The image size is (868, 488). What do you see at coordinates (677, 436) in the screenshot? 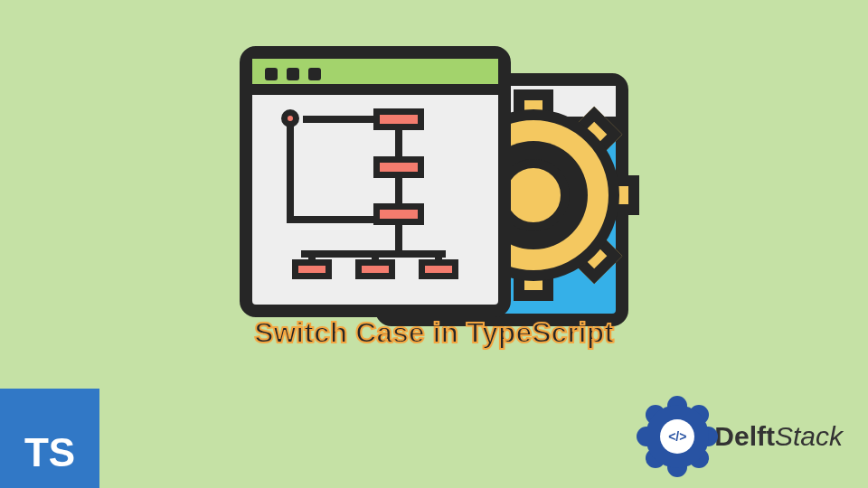
I see `brand-badge-icon: </>` at bounding box center [677, 436].